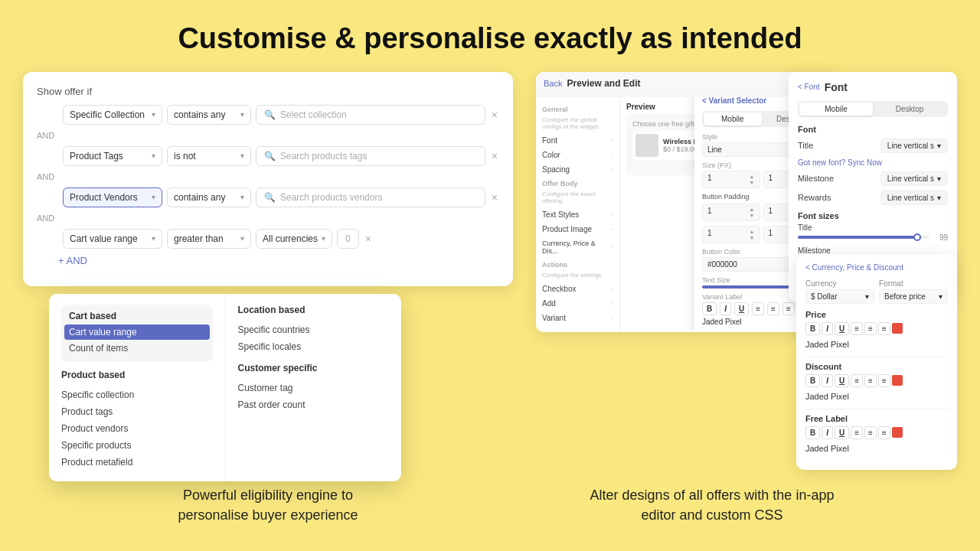  I want to click on padding-input-1: 1▲▼, so click(731, 213).